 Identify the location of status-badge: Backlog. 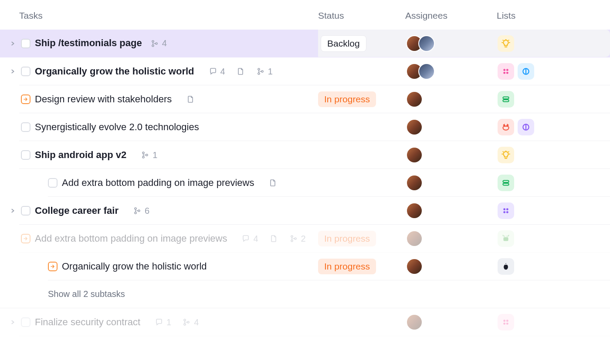
(343, 44).